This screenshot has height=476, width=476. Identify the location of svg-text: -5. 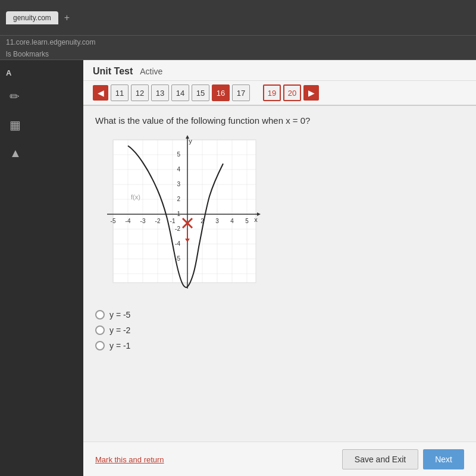
(113, 221).